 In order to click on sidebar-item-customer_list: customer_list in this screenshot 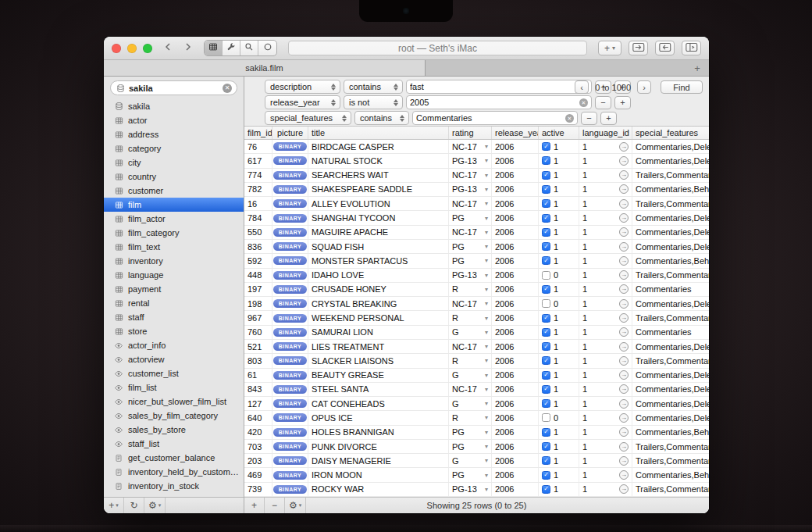, I will do `click(173, 373)`.